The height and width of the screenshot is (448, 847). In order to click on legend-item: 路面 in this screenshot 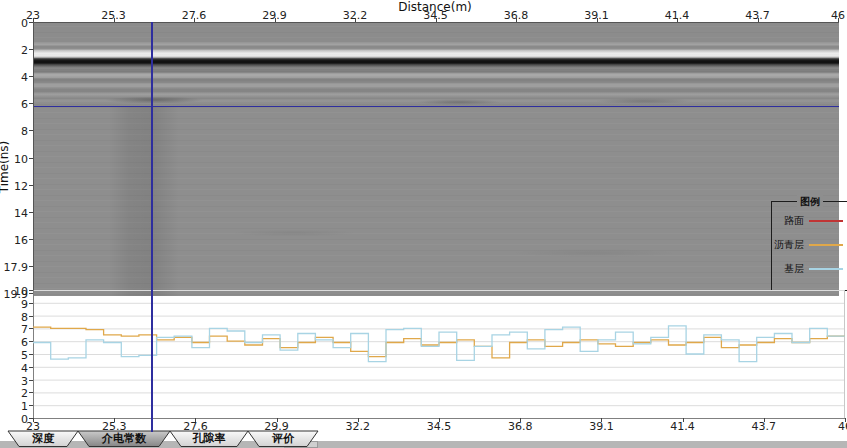, I will do `click(810, 221)`.